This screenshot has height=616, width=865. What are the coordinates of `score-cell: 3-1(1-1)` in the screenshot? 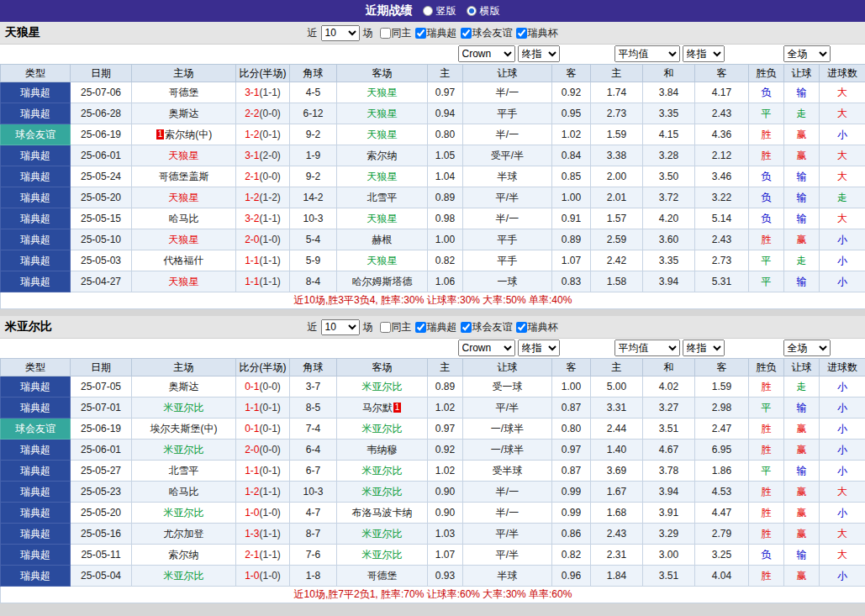 It's located at (263, 92).